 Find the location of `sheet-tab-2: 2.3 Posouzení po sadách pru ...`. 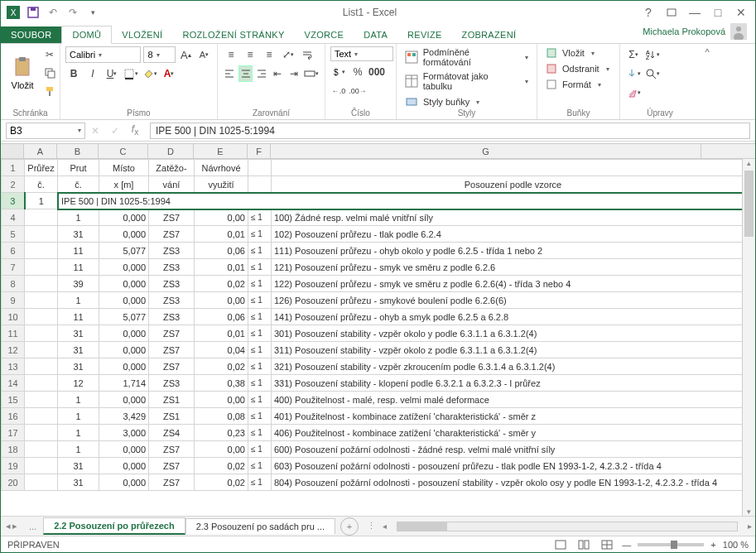

sheet-tab-2: 2.3 Posouzení po sadách pru ... is located at coordinates (260, 527).